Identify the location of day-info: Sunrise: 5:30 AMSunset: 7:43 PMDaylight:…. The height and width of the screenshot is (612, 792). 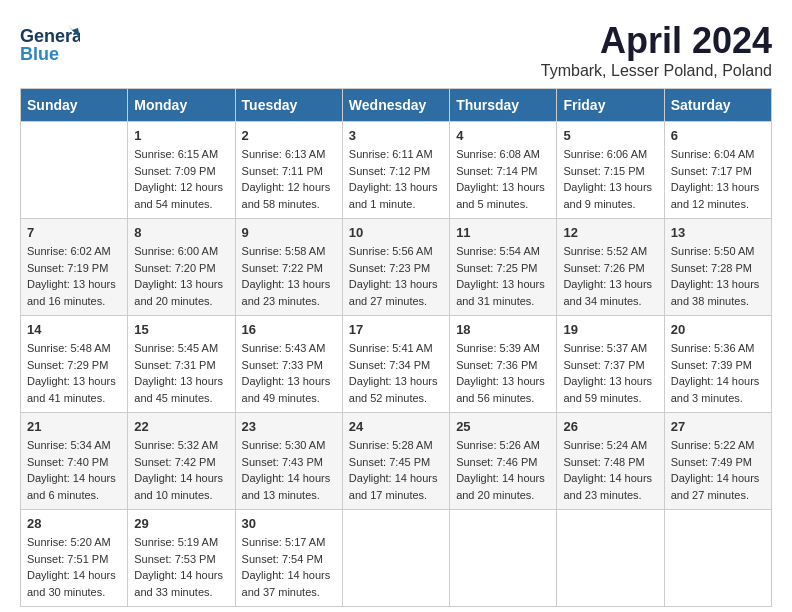
(289, 470).